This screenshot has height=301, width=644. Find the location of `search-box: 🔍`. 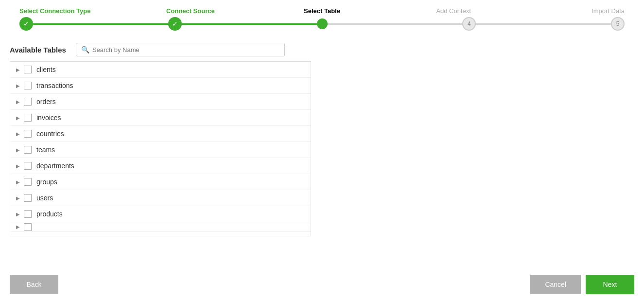

search-box: 🔍 is located at coordinates (180, 50).